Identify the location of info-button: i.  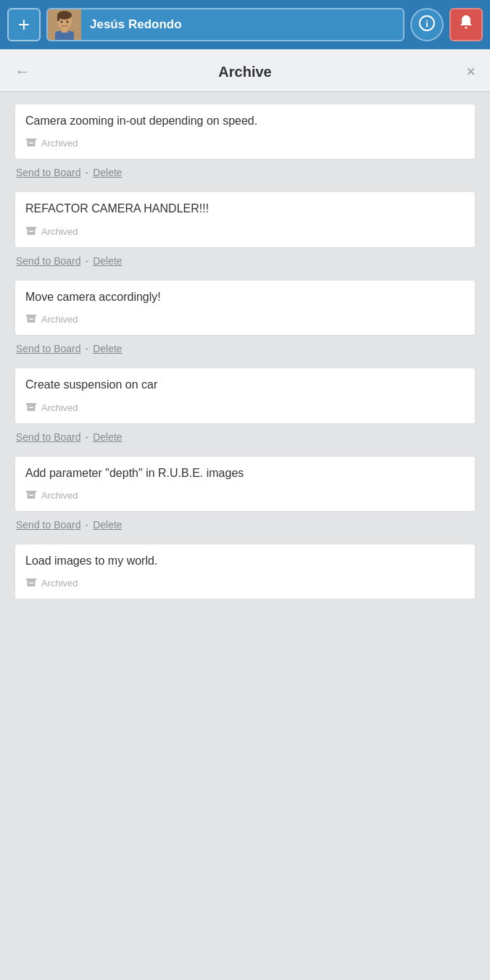
(427, 25).